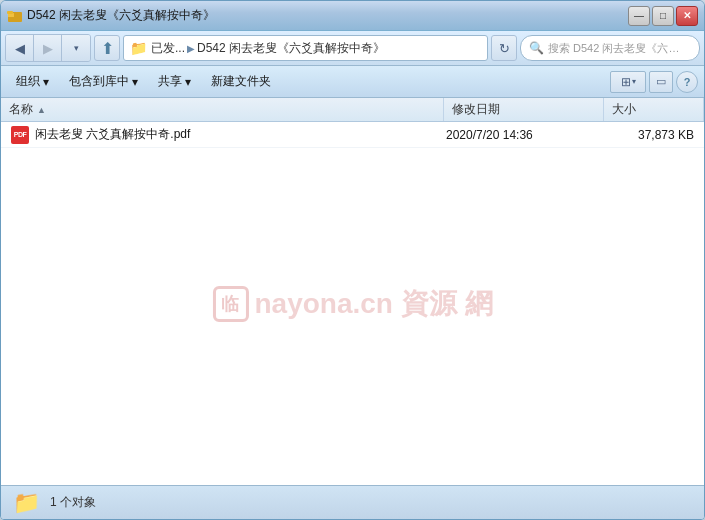  I want to click on window-controls: — □ ✕, so click(663, 16).